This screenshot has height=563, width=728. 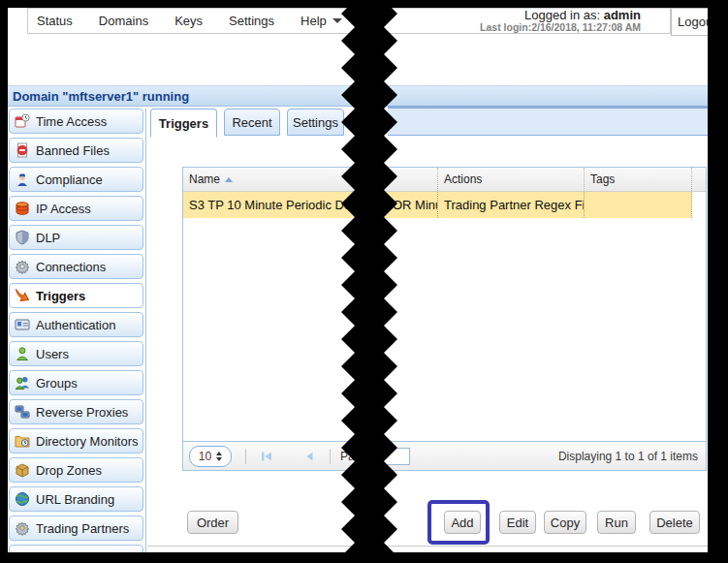 What do you see at coordinates (309, 456) in the screenshot?
I see `previous-page-icon` at bounding box center [309, 456].